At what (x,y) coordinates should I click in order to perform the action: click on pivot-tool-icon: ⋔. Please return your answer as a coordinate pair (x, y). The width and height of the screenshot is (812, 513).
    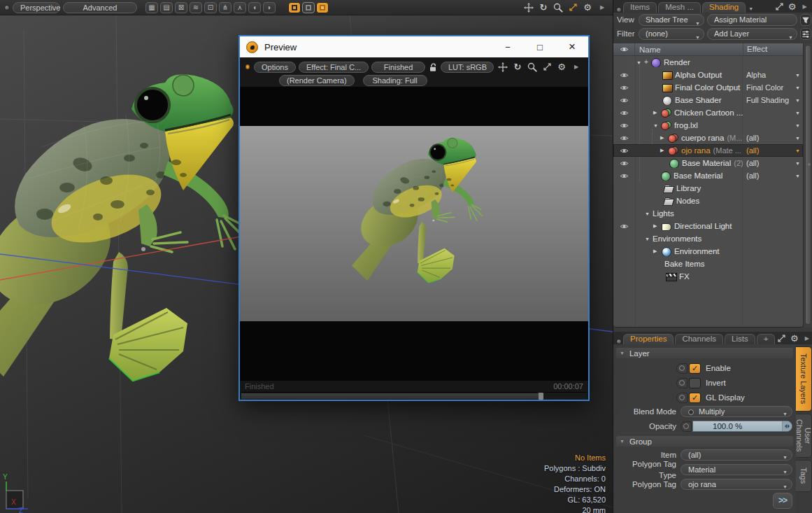
    Looking at the image, I should click on (225, 8).